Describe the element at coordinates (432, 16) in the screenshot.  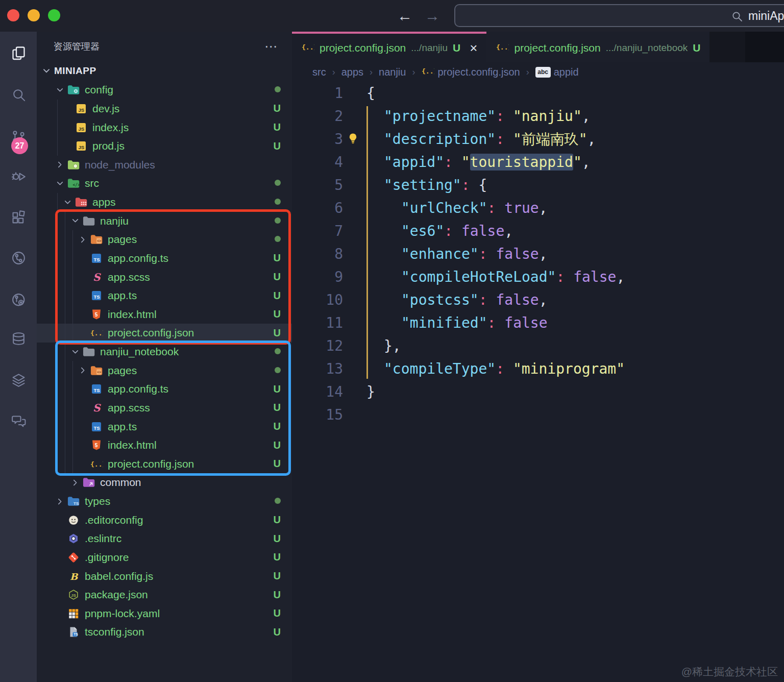
I see `forward-arrow-icon: →` at that location.